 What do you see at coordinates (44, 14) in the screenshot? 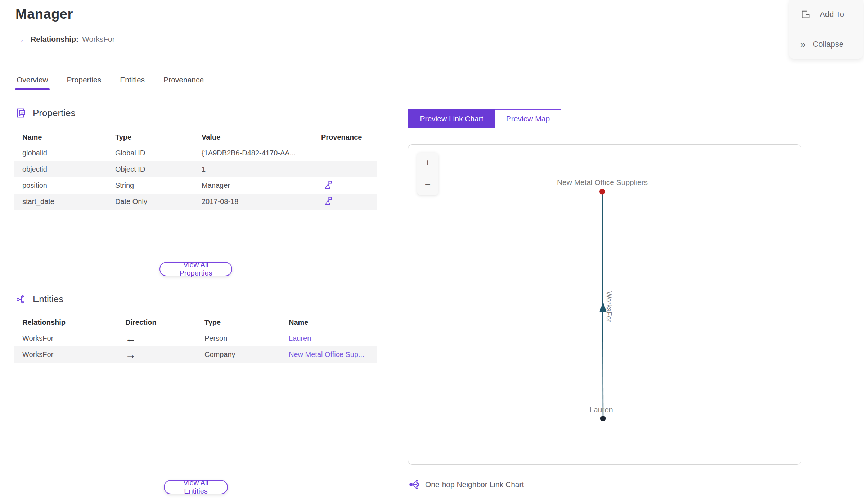
I see `page-title: Manager` at bounding box center [44, 14].